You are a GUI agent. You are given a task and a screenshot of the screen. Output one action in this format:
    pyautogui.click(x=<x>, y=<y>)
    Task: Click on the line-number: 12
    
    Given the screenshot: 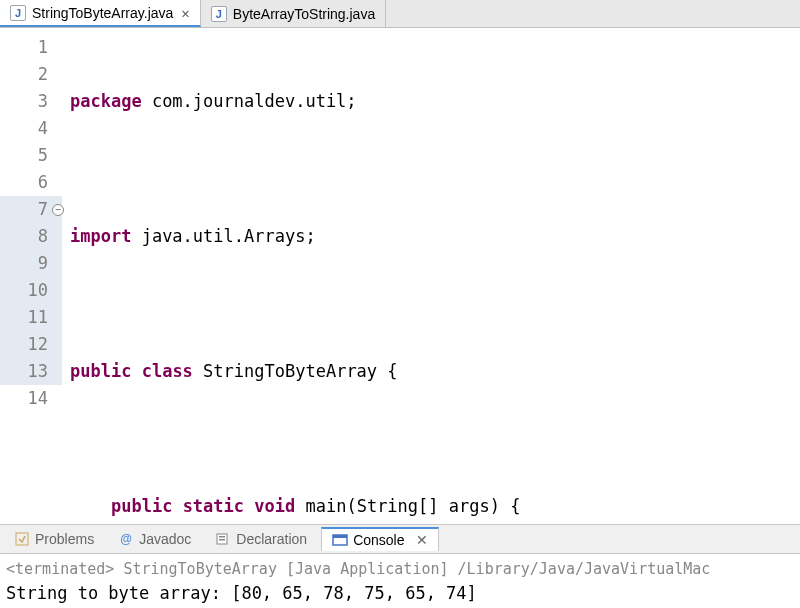 What is the action you would take?
    pyautogui.click(x=31, y=344)
    